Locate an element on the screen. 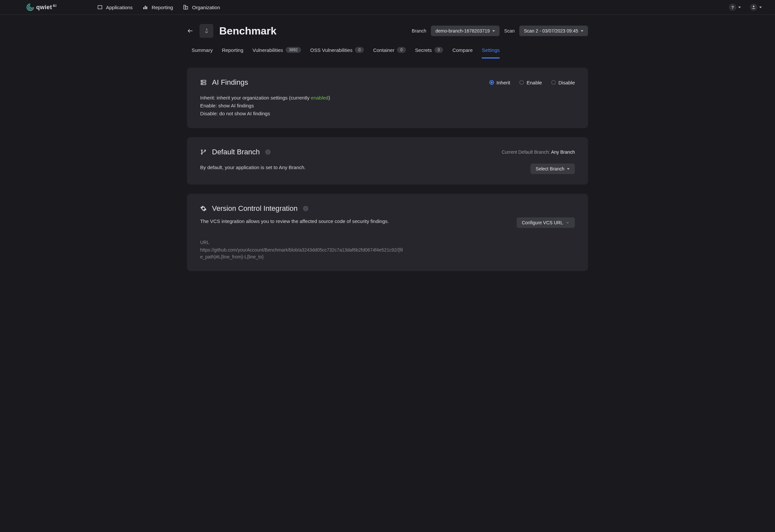 The width and height of the screenshot is (775, 532). card-body: The VCS integration allows you to review… is located at coordinates (294, 221).